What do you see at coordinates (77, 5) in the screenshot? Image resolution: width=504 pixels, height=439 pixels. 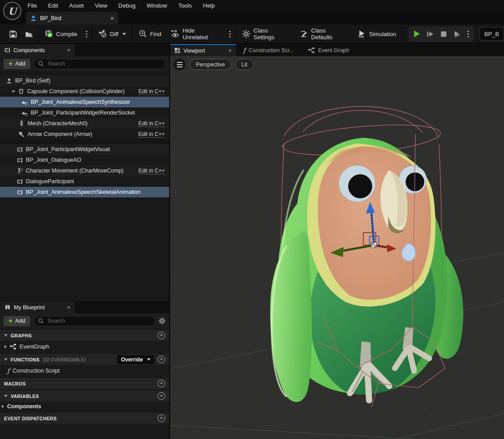 I see `menu-asset: Asset` at bounding box center [77, 5].